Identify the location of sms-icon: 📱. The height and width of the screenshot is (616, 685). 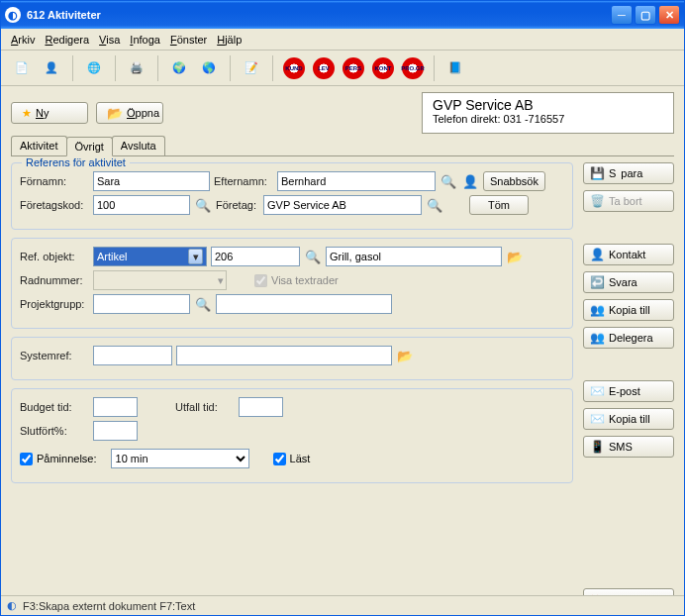
(597, 447).